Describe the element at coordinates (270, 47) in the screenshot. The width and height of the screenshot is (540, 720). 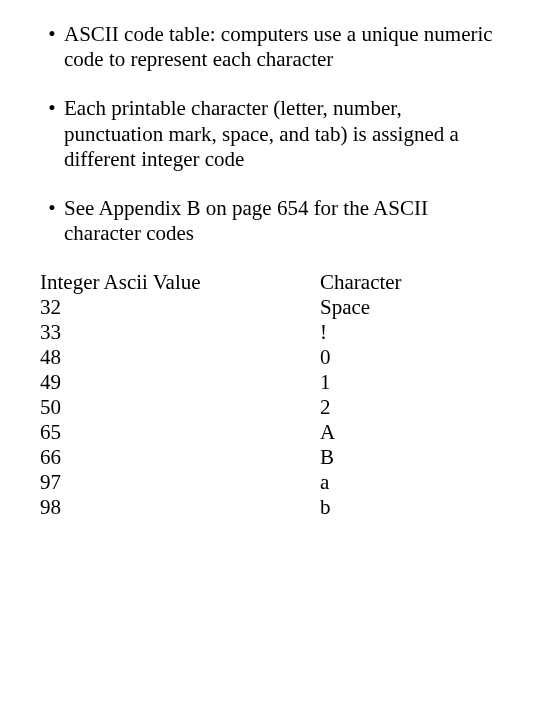
I see `bullet-item-1: • ASCII code table: computers use a uniq…` at that location.